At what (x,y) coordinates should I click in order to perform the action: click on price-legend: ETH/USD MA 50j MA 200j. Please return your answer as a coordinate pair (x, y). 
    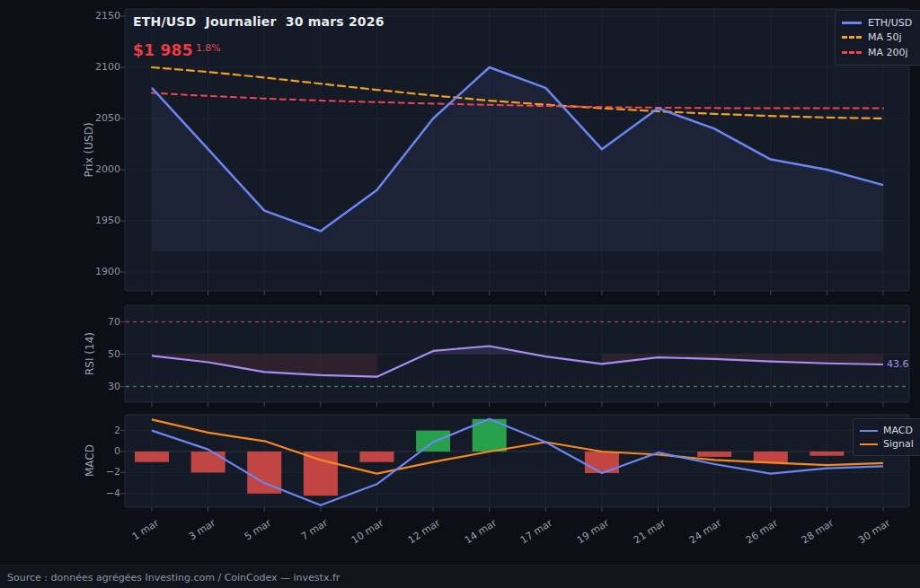
    Looking at the image, I should click on (877, 38).